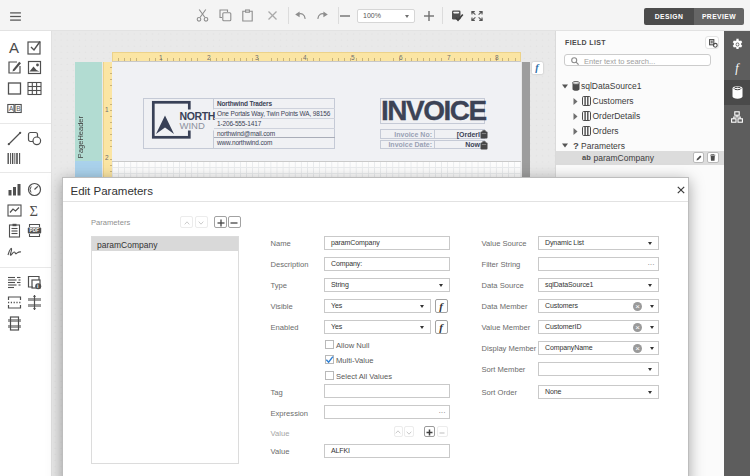 This screenshot has height=476, width=750. What do you see at coordinates (34, 230) in the screenshot?
I see `svg-text: PDF` at bounding box center [34, 230].